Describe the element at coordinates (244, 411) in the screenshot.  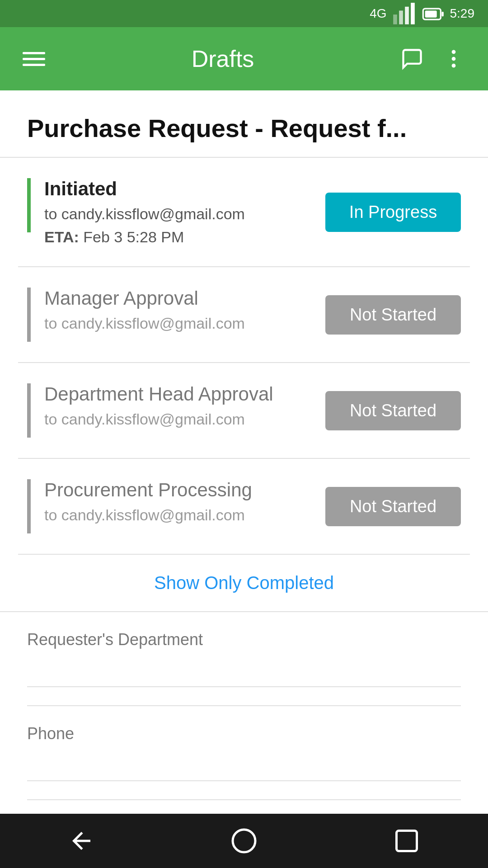
I see `workflow-step-dept-head: Department Head Approval to candy.kissfl…` at that location.